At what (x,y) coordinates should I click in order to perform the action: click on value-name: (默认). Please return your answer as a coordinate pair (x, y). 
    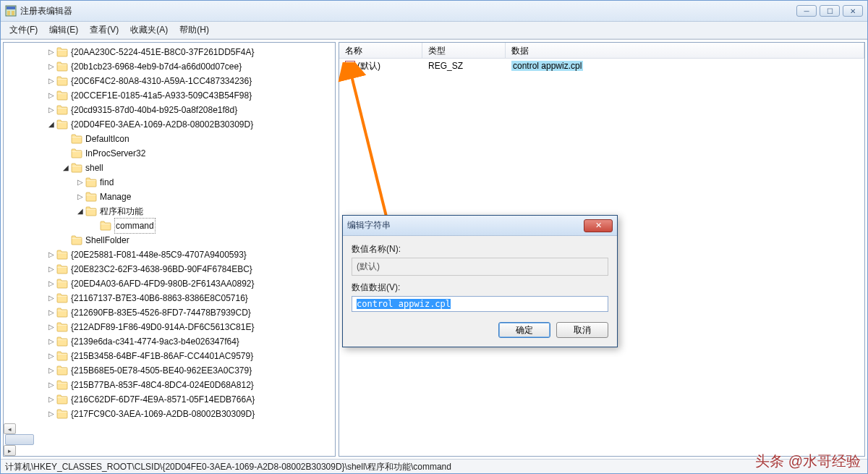
    Looking at the image, I should click on (369, 66).